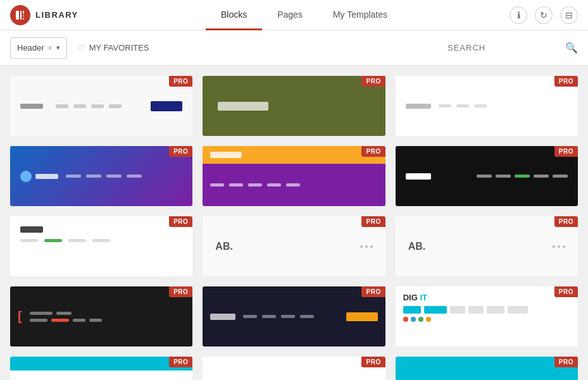  I want to click on template-card-10: [ PRO, so click(101, 316).